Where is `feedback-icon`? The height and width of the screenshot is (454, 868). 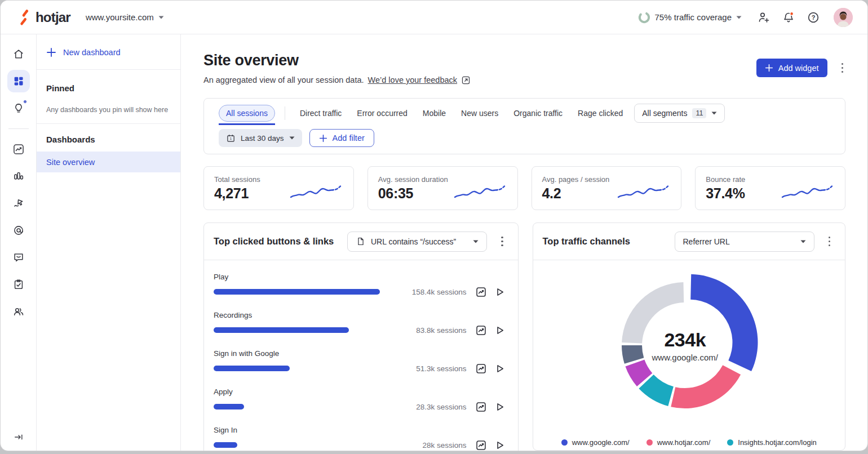
feedback-icon is located at coordinates (19, 257).